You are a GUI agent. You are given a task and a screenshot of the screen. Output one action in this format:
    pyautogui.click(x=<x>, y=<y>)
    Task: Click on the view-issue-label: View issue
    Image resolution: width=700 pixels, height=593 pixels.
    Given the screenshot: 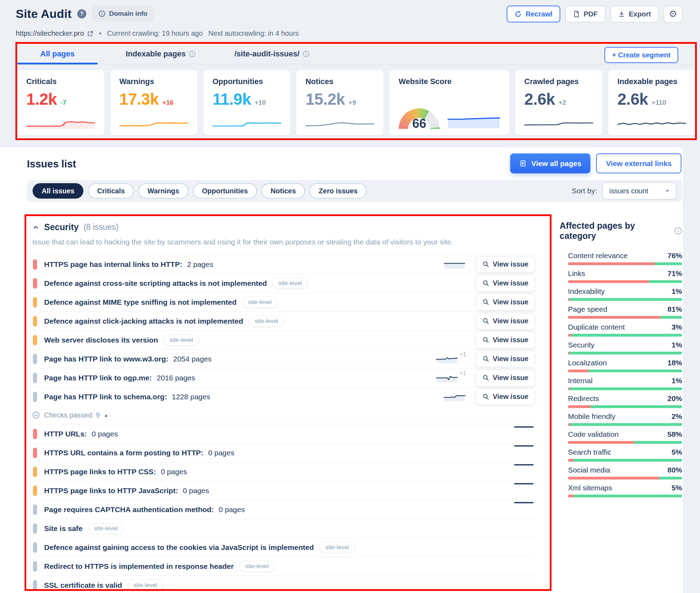 What is the action you would take?
    pyautogui.click(x=511, y=283)
    